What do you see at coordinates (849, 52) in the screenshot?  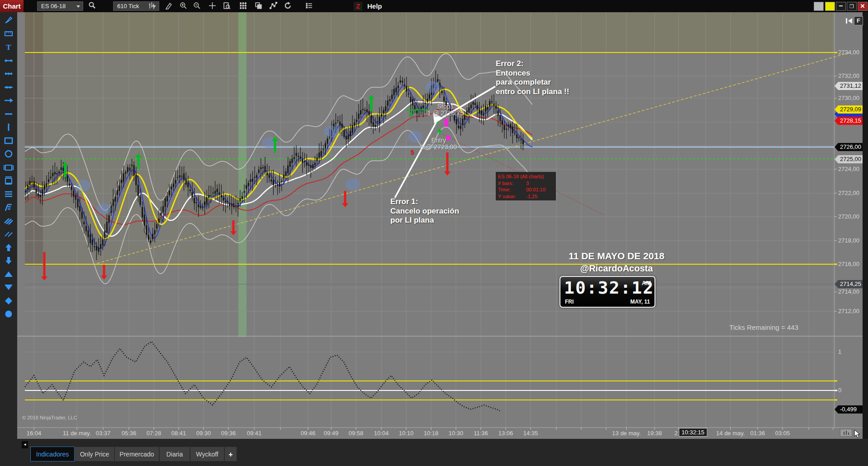 I see `price-axis-label: 2734,00` at bounding box center [849, 52].